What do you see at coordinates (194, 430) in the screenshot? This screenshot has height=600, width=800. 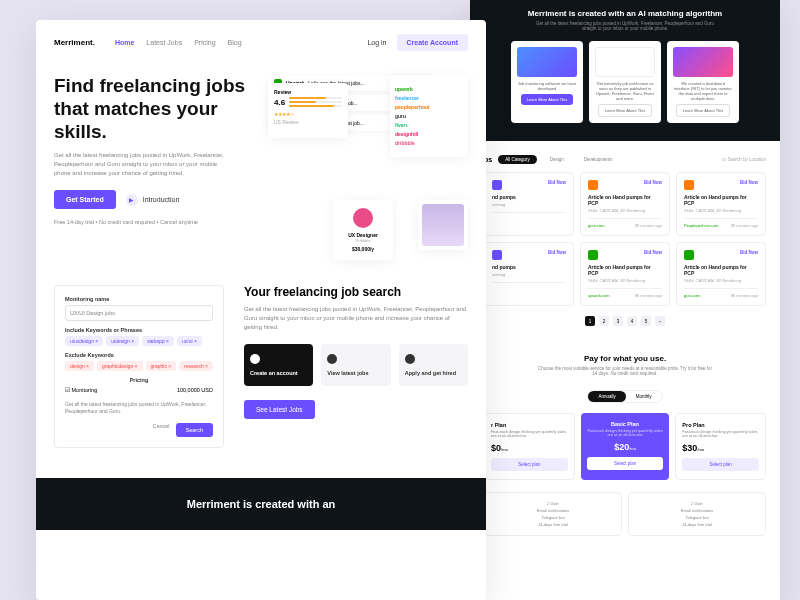 I see `search-button: Search` at bounding box center [194, 430].